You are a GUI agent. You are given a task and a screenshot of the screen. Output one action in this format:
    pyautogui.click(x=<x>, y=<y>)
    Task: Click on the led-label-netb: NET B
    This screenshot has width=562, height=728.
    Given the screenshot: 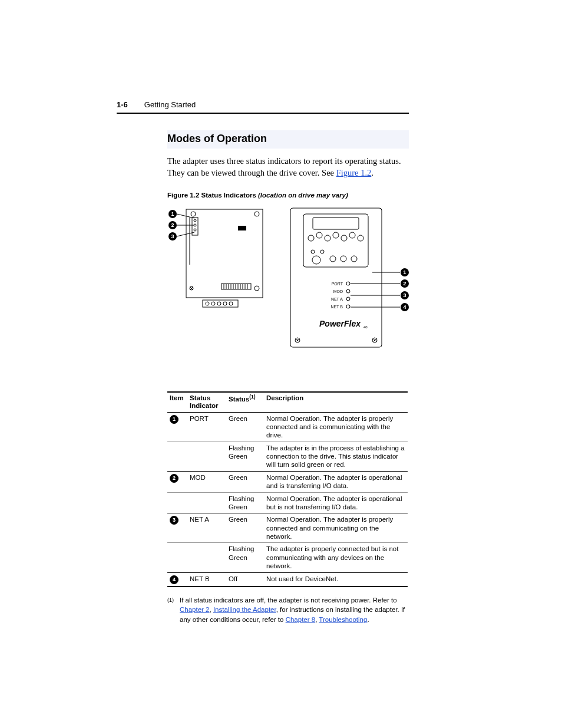 What is the action you would take?
    pyautogui.click(x=337, y=307)
    